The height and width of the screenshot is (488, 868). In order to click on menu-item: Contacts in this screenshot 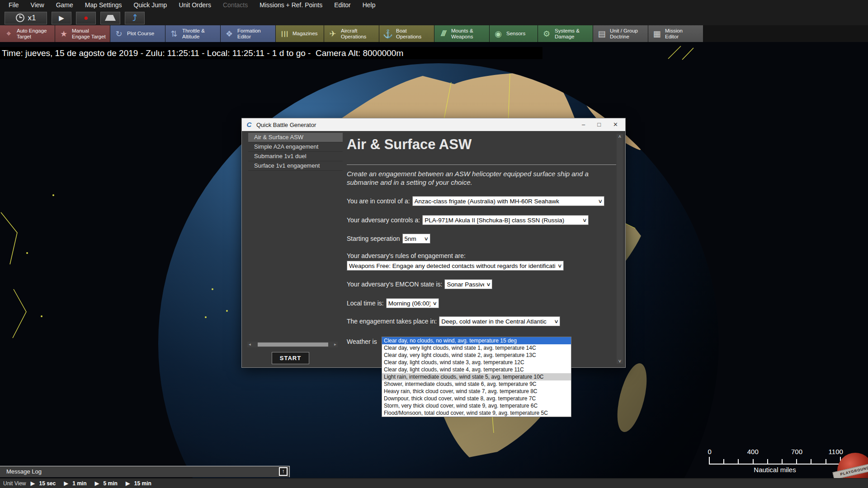, I will do `click(235, 5)`.